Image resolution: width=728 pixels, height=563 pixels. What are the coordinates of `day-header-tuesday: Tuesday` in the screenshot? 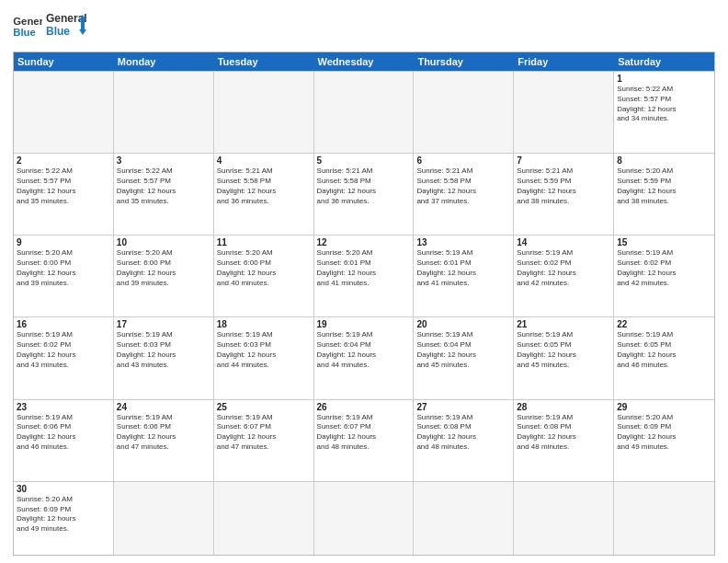 It's located at (265, 62).